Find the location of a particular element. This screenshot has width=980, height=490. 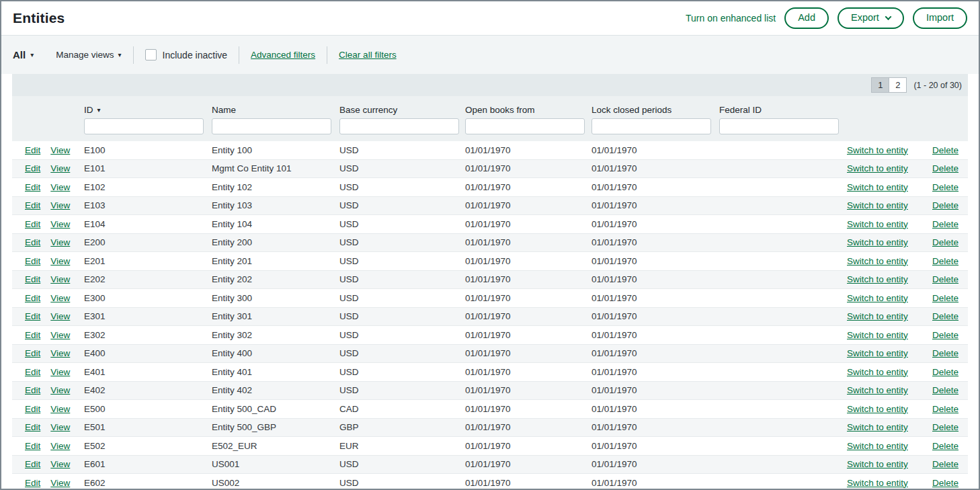

filter-input-base-currency is located at coordinates (399, 126).